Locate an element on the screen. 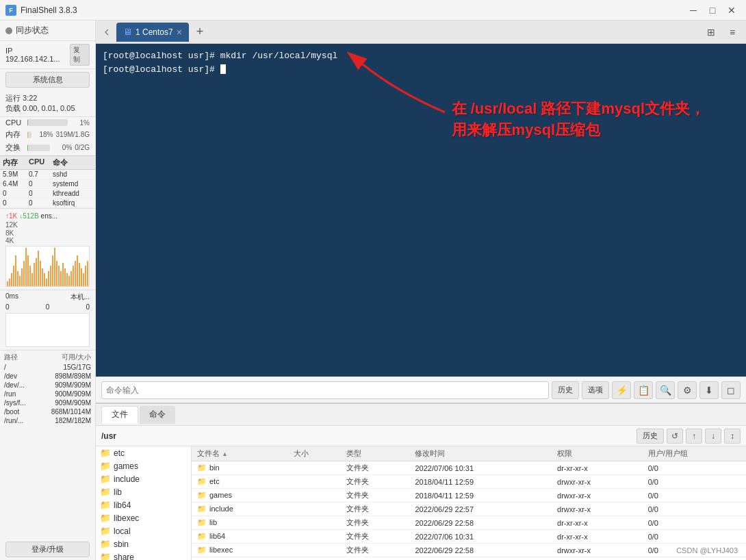 This screenshot has width=746, height=560. refresh-button: ↺ is located at coordinates (675, 436).